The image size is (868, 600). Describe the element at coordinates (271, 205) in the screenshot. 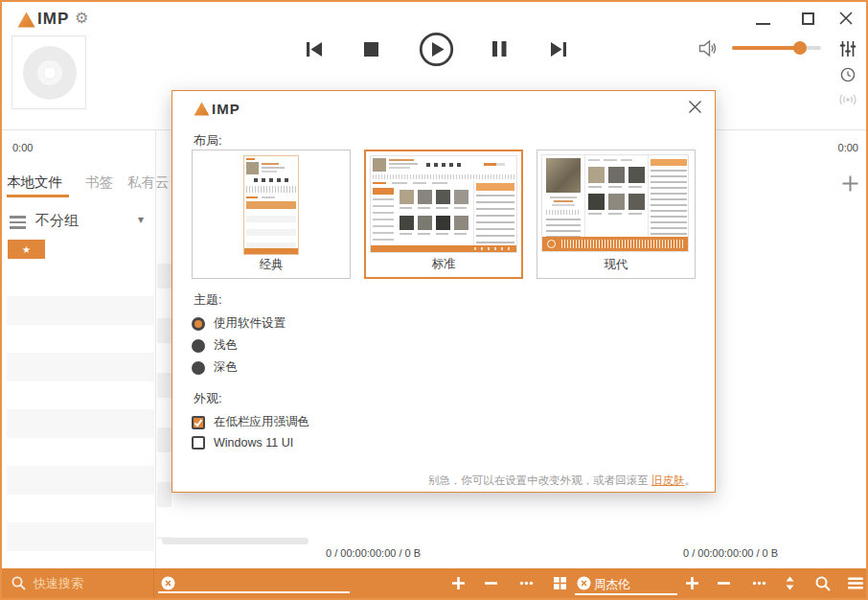

I see `layout-preview-classic` at that location.